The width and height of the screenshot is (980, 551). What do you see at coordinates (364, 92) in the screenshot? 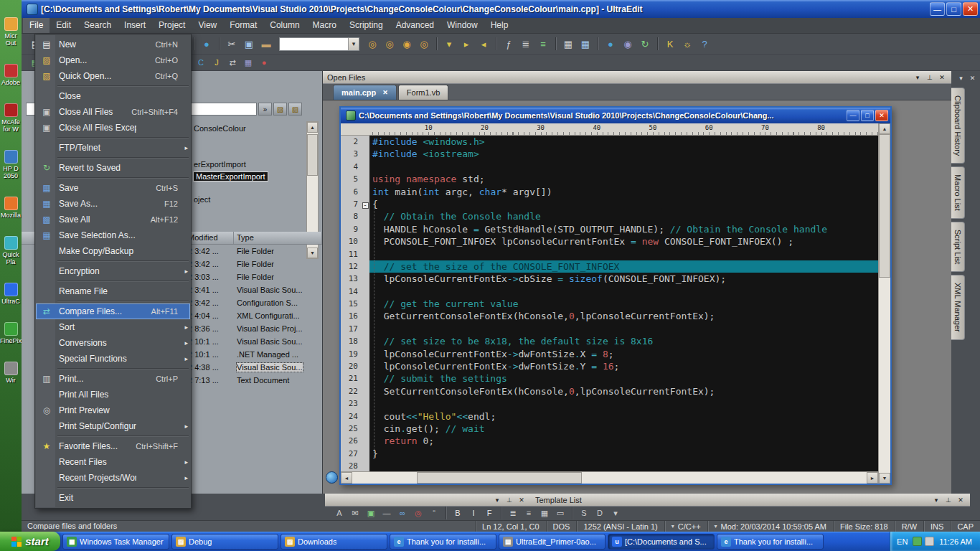
I see `tab-main-cpp: main.cpp✕` at bounding box center [364, 92].